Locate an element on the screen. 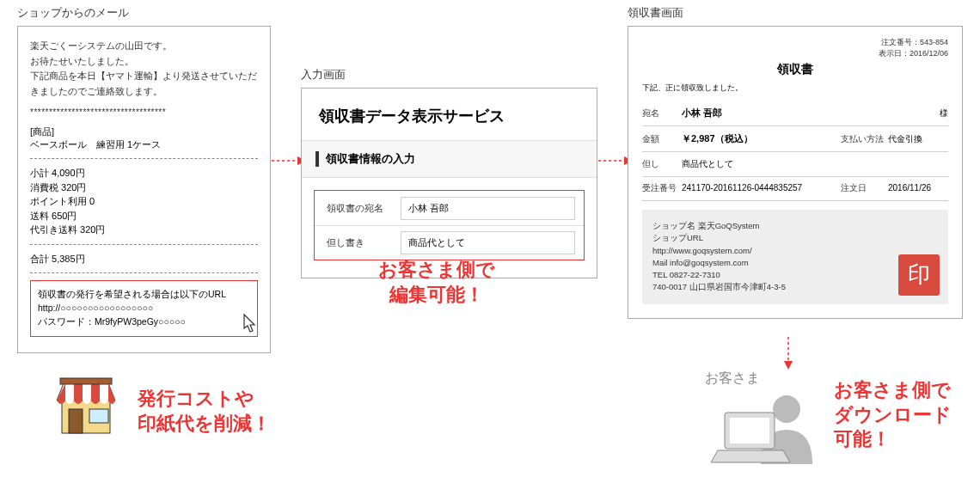 This screenshot has width=980, height=477. accept-value: 241170-20161126-0444835257 is located at coordinates (762, 187).